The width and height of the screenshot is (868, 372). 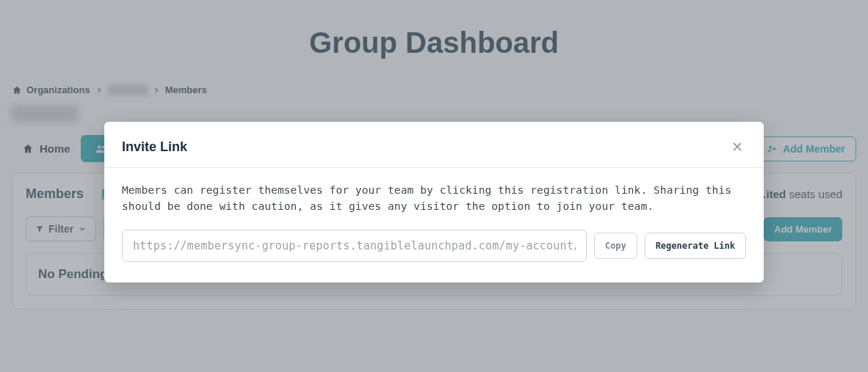 I want to click on copy-button: Copy, so click(x=615, y=246).